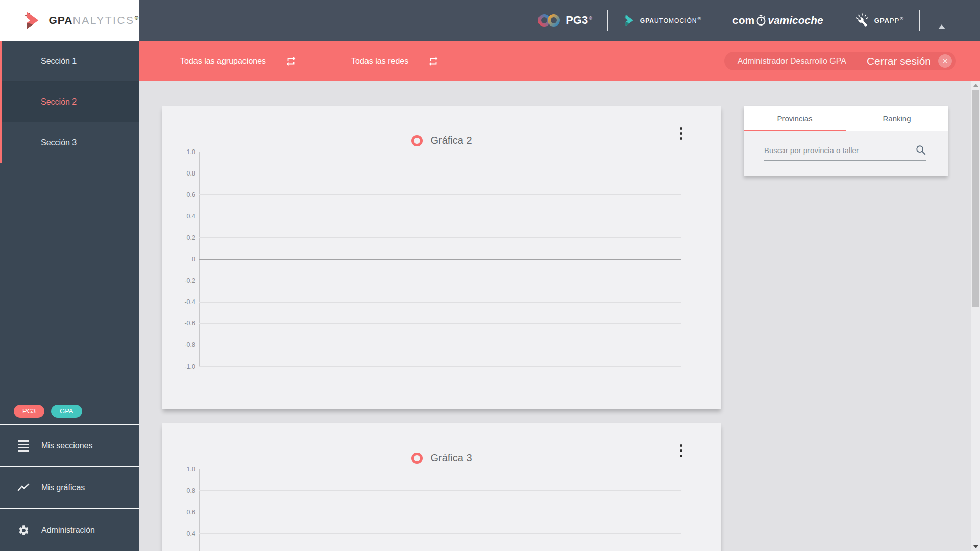 This screenshot has height=551, width=980. What do you see at coordinates (440, 281) in the screenshot?
I see `gridline: -0.2` at bounding box center [440, 281].